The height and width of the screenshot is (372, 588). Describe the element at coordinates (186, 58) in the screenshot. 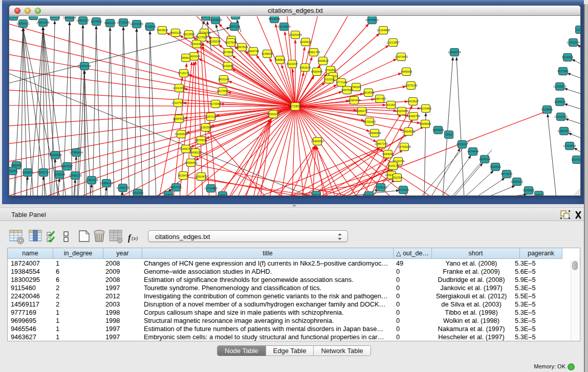

I see `svg-text: 98961` at that location.